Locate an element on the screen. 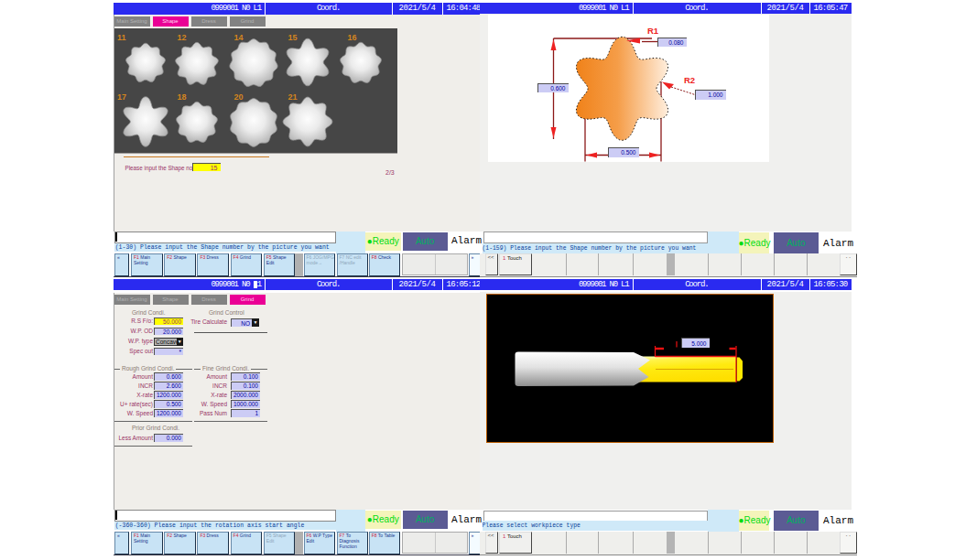  svg-text: 21 is located at coordinates (293, 97).